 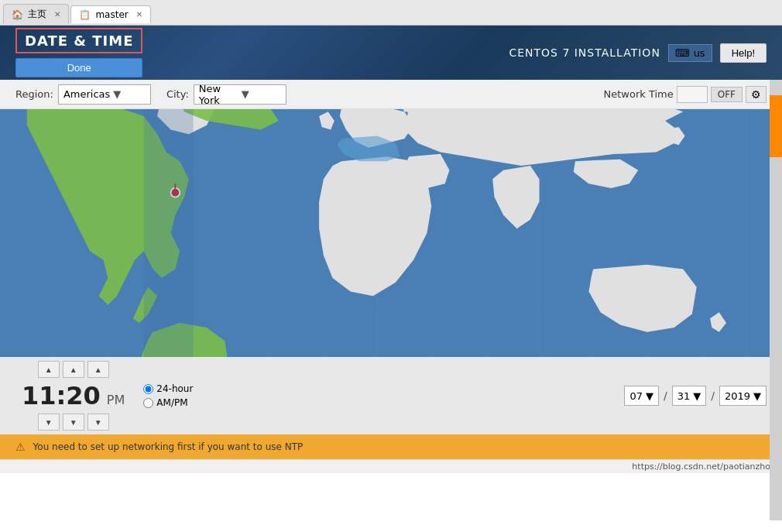 I want to click on second-down-button: ▼, so click(x=98, y=422).